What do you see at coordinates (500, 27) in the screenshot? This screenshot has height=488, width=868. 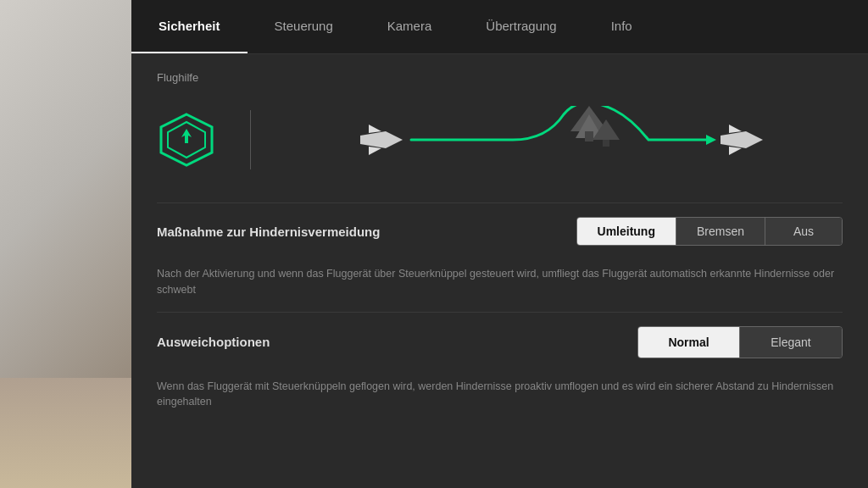 I see `nav-tabs: Sicherheit Steuerung Kamera Übertragung …` at bounding box center [500, 27].